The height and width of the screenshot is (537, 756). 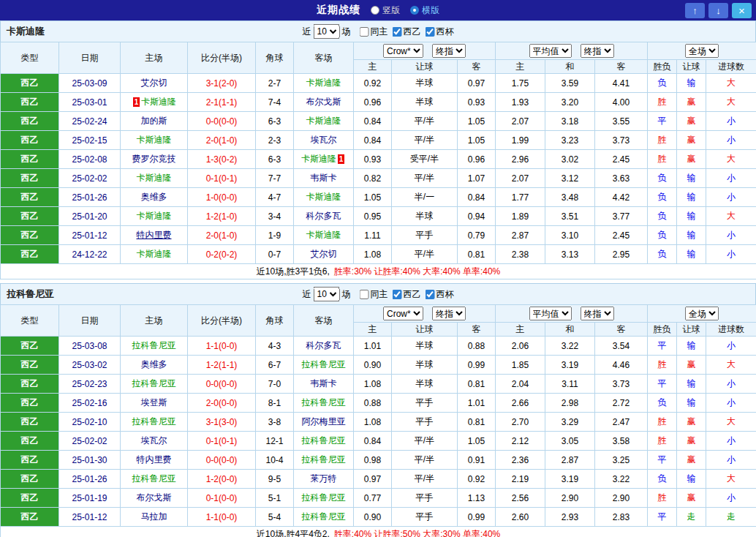 I want to click on away-team: 艾尔切, so click(x=324, y=254).